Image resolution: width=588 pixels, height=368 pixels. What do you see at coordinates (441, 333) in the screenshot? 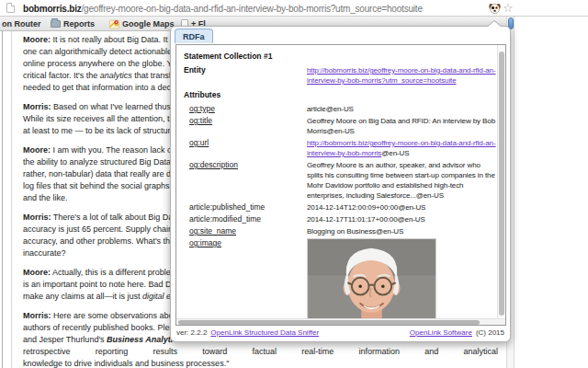
I see `openlink-software-link: OpenLink Software` at bounding box center [441, 333].